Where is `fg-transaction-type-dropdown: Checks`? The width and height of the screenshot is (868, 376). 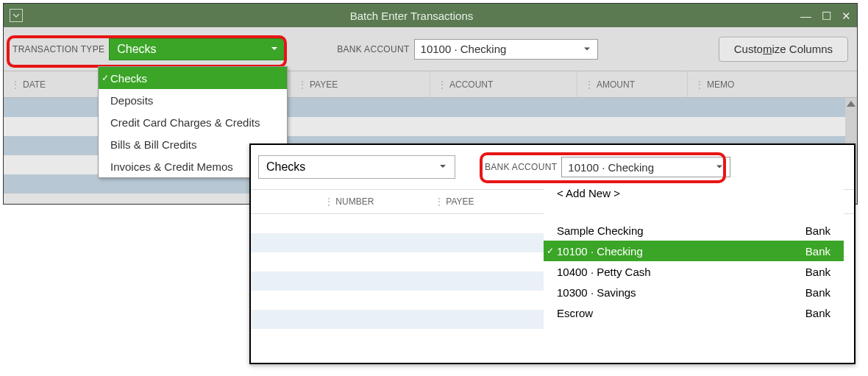
fg-transaction-type-dropdown: Checks is located at coordinates (357, 167).